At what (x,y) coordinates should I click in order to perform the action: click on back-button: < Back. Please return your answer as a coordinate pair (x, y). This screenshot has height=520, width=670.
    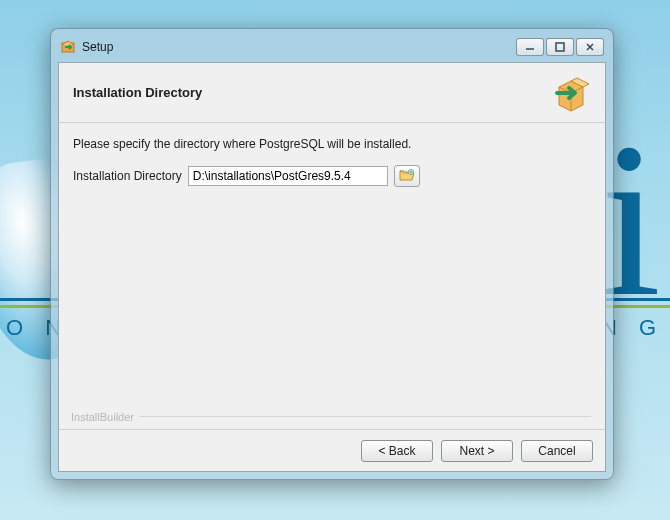
    Looking at the image, I should click on (397, 451).